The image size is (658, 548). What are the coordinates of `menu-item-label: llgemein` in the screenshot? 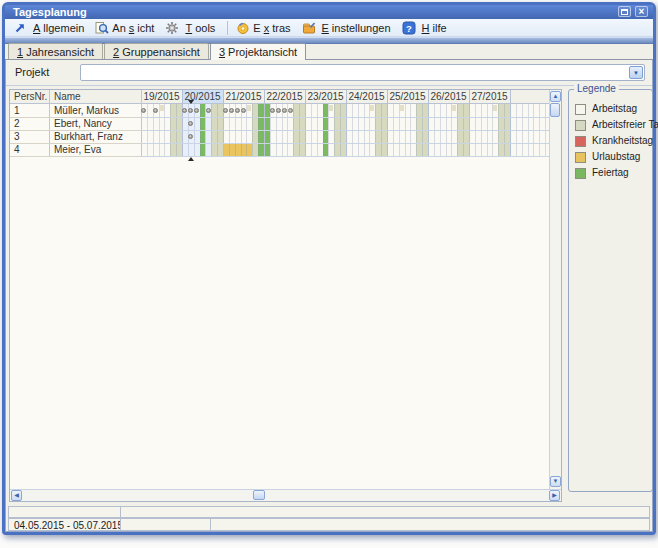 It's located at (64, 28).